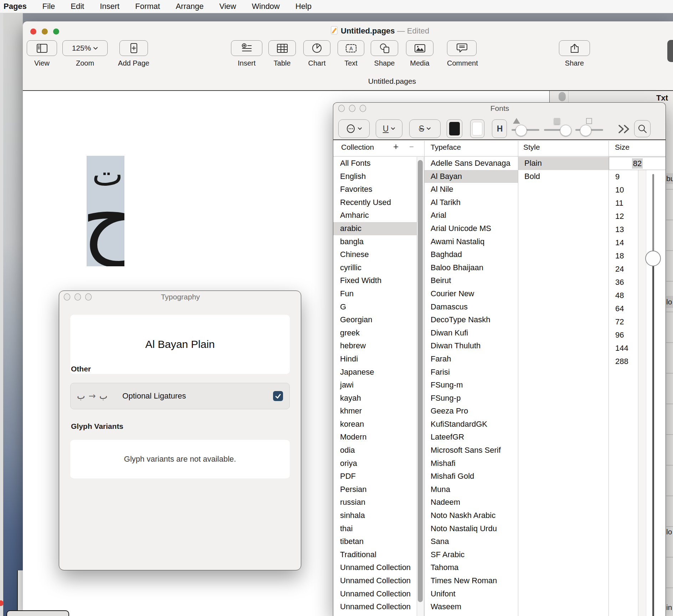 The height and width of the screenshot is (616, 673). I want to click on collection-item: All Fonts, so click(375, 163).